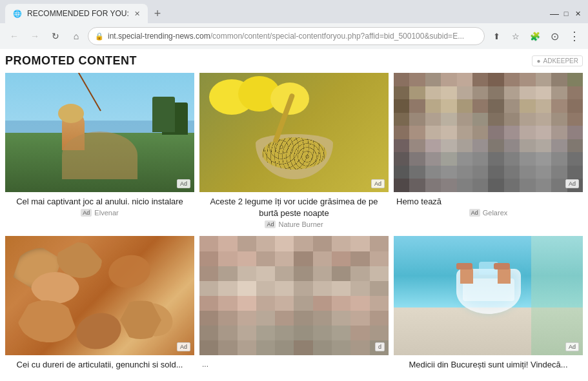  What do you see at coordinates (516, 36) in the screenshot?
I see `bookmark-button: ☆` at bounding box center [516, 36].